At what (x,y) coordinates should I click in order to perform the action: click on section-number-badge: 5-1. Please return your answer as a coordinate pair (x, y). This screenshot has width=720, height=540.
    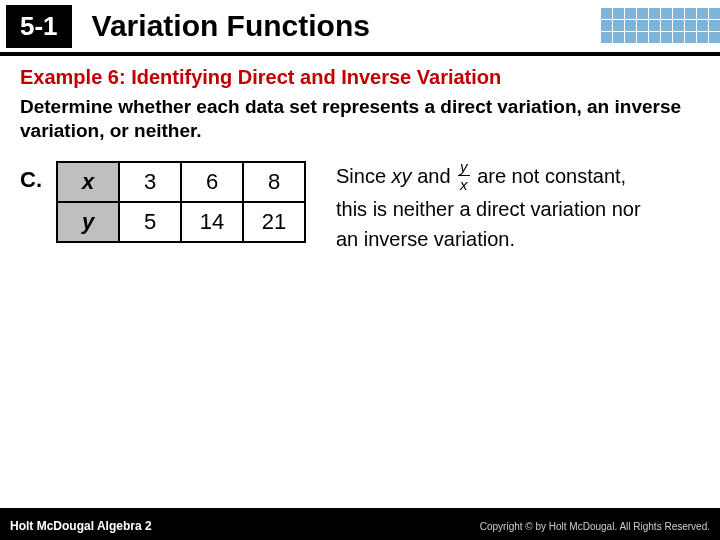
    Looking at the image, I should click on (39, 26).